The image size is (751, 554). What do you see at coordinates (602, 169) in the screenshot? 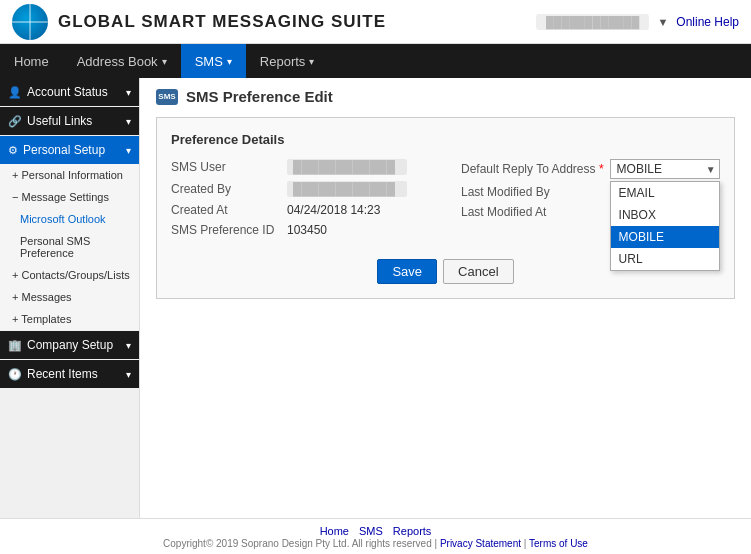
I see `required-asterisk: *` at bounding box center [602, 169].